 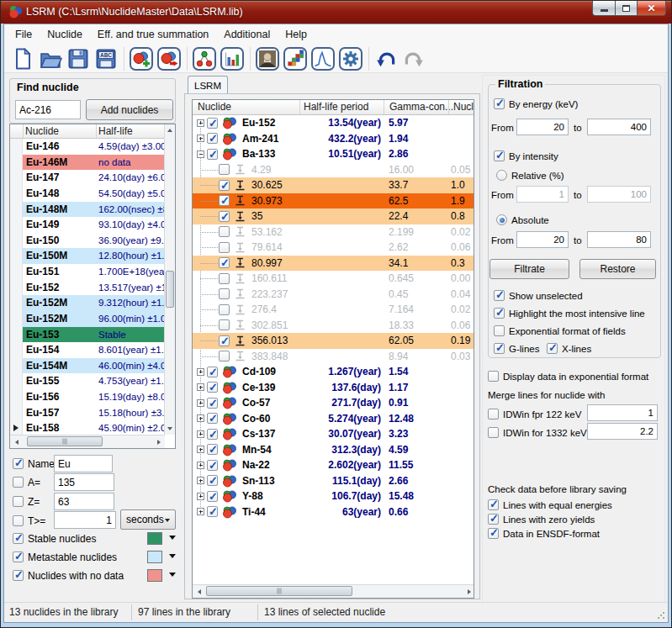 What do you see at coordinates (295, 59) in the screenshot?
I see `nuclide-chart-icon` at bounding box center [295, 59].